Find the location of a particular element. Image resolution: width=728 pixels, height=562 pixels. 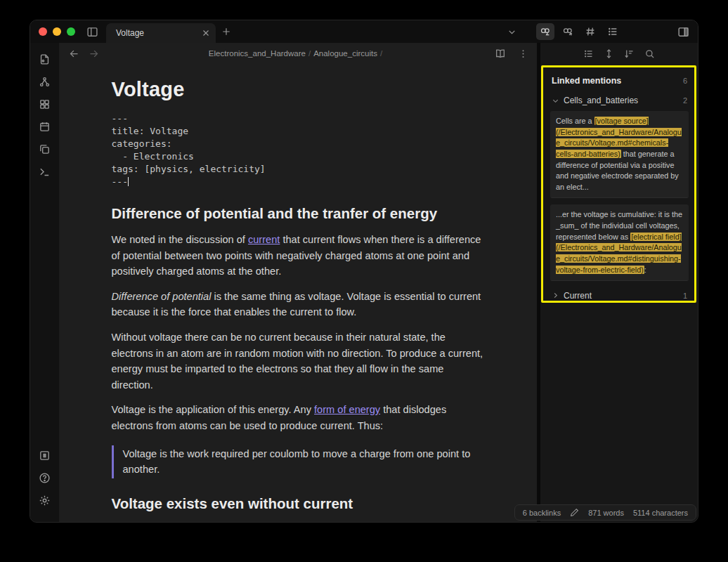

backlink-file-count: 2 is located at coordinates (685, 100).